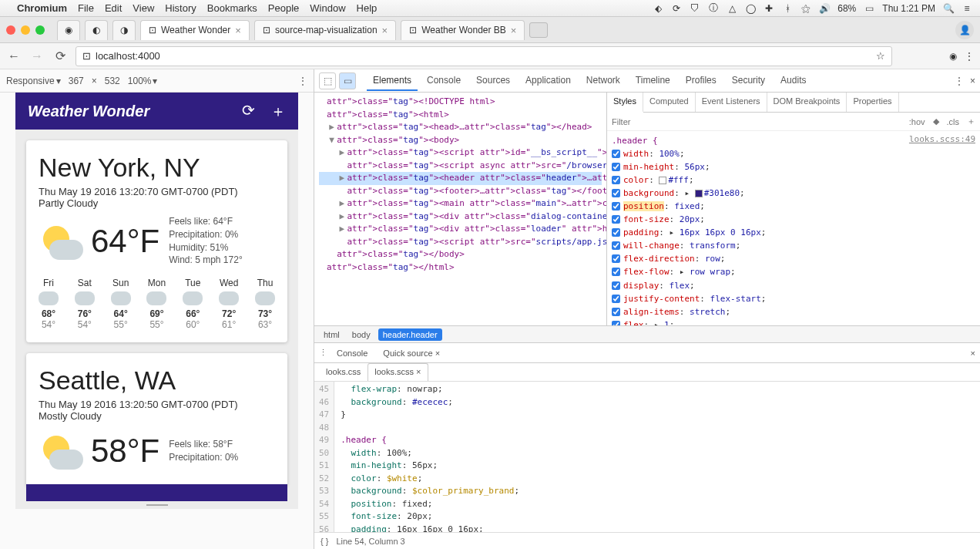 The width and height of the screenshot is (980, 549). What do you see at coordinates (971, 122) in the screenshot?
I see `add-rule-icon: ＋` at bounding box center [971, 122].